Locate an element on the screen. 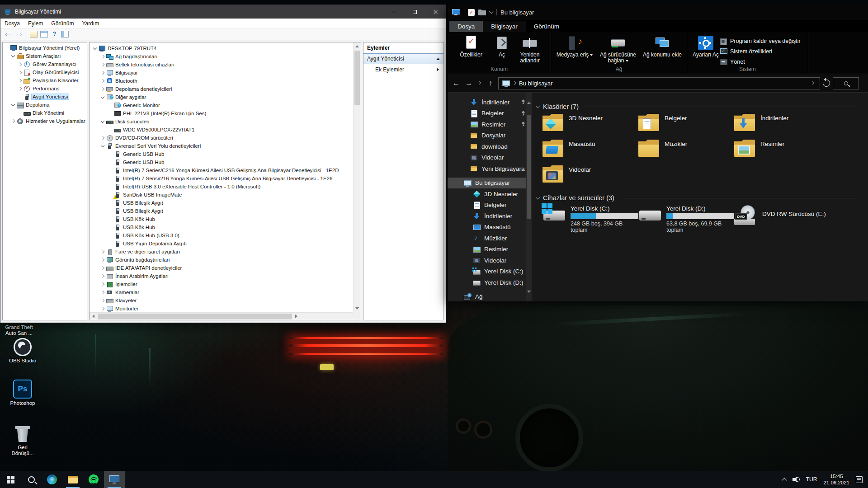  collapse-icon is located at coordinates (438, 59).